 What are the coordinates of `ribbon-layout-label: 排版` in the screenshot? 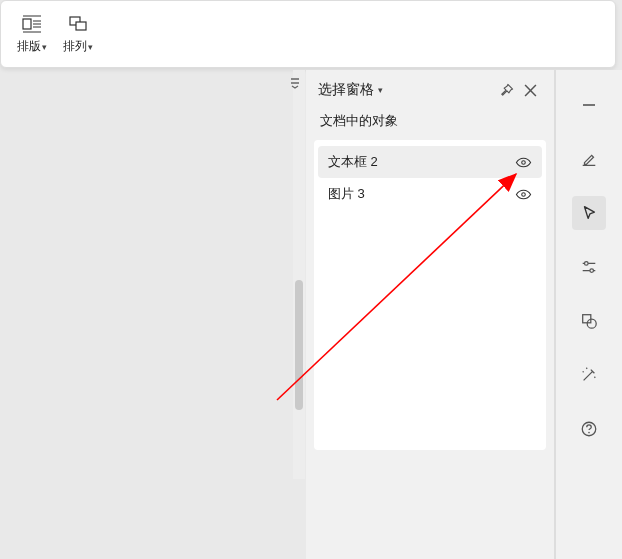 It's located at (29, 46).